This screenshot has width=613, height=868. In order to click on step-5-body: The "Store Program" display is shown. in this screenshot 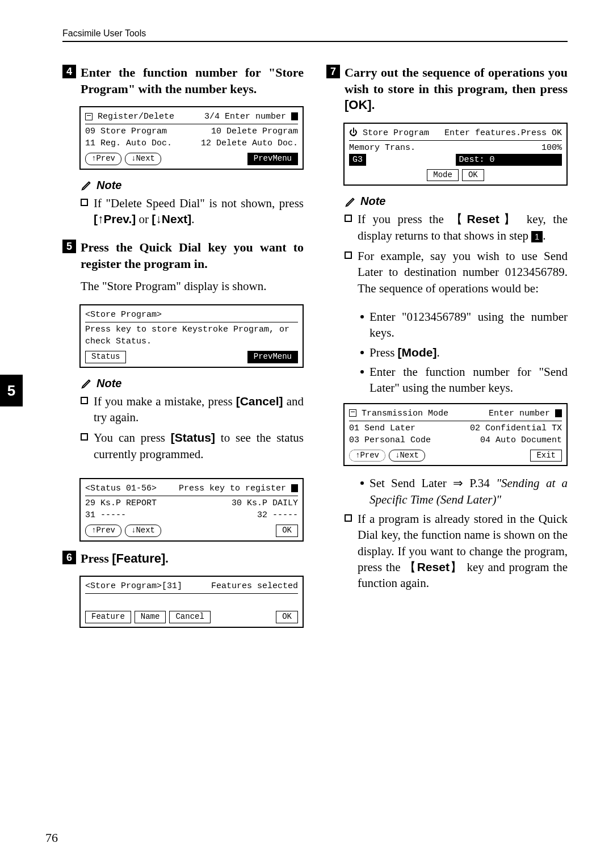, I will do `click(192, 286)`.